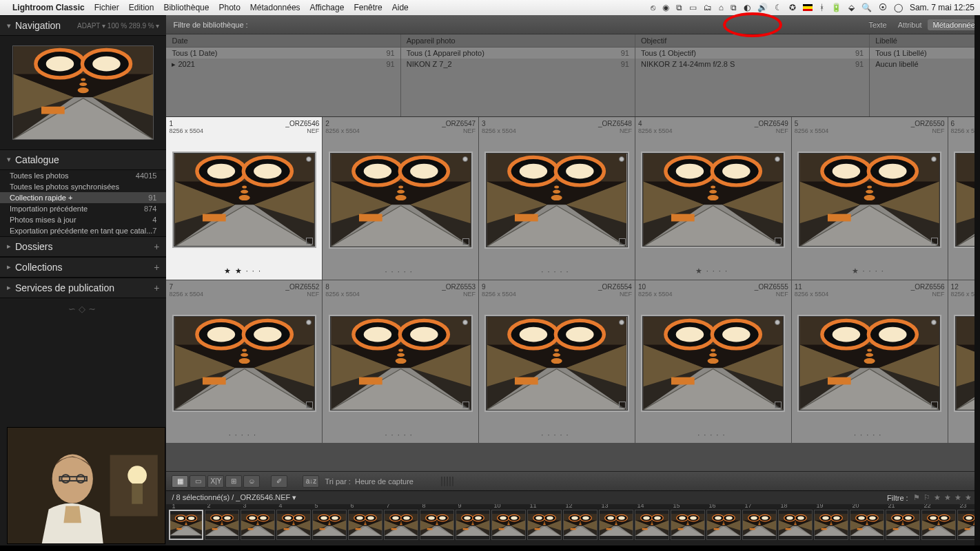 The image size is (980, 551). Describe the element at coordinates (942, 8) in the screenshot. I see `clock: Sam. 7 mai 12:25` at that location.